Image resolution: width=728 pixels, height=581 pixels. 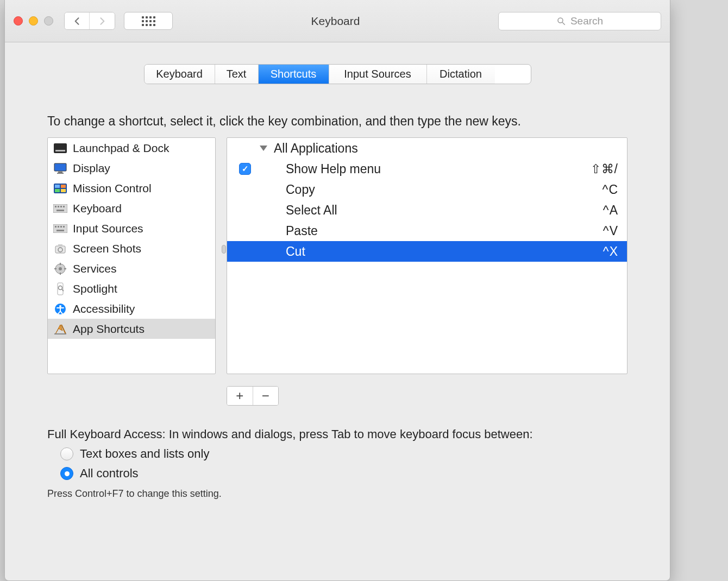 I want to click on shortcut-select-all: Select All ^A, so click(x=427, y=210).